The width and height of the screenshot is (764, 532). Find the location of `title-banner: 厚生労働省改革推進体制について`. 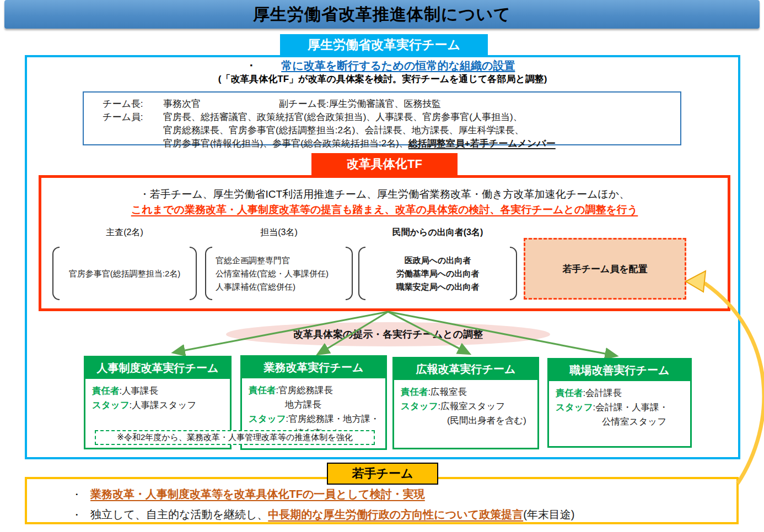

title-banner: 厚生労働省改革推進体制について is located at coordinates (382, 14).